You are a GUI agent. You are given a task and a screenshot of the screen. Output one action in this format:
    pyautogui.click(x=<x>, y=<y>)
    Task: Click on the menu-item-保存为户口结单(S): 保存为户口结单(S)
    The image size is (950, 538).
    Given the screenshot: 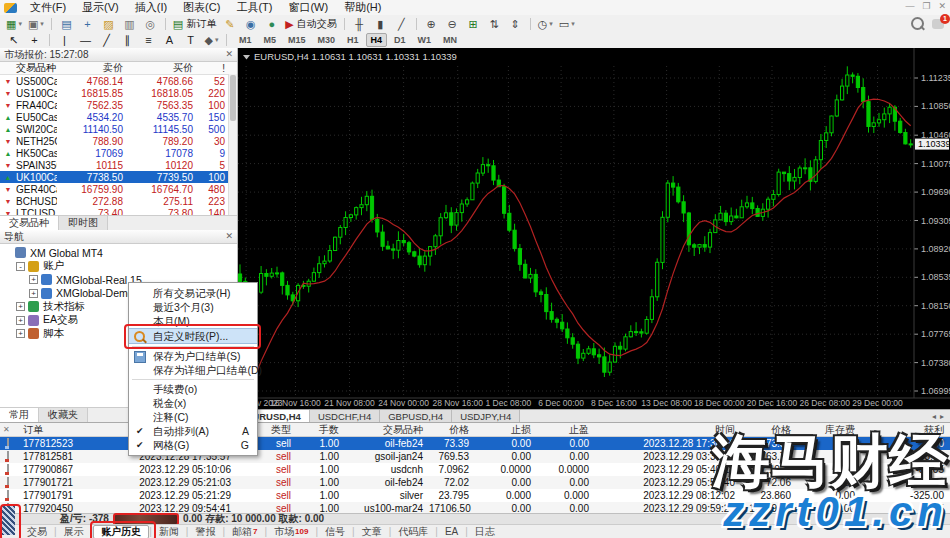 What is the action you would take?
    pyautogui.click(x=193, y=356)
    